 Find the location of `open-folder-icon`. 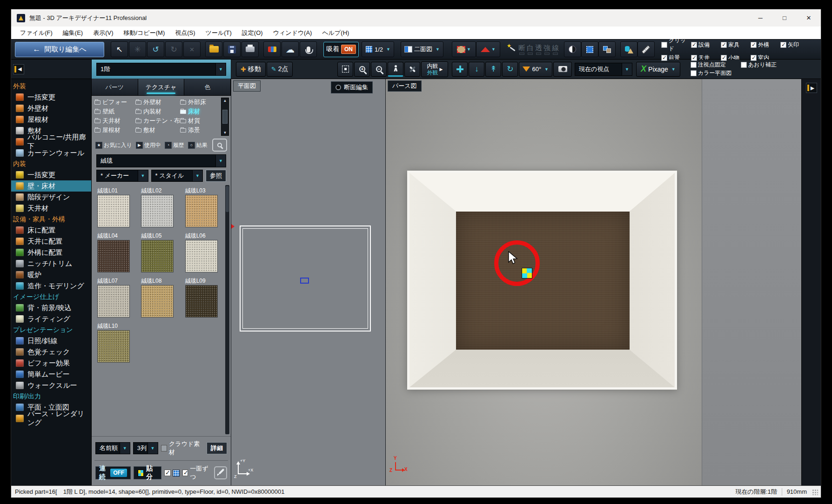

open-folder-icon is located at coordinates (214, 49).